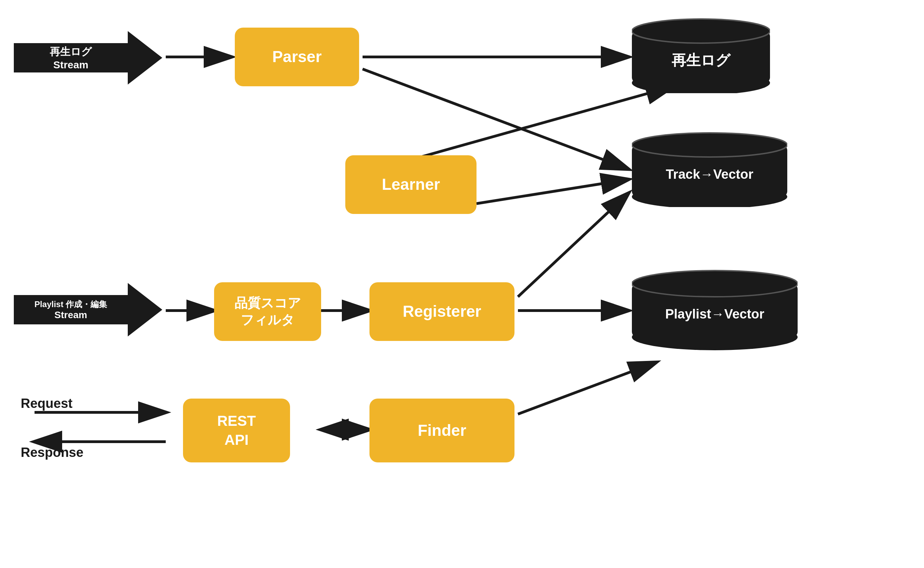 The height and width of the screenshot is (568, 924). Describe the element at coordinates (88, 310) in the screenshot. I see `stream2-arrow: Playlist 作成・編集 Stream` at that location.